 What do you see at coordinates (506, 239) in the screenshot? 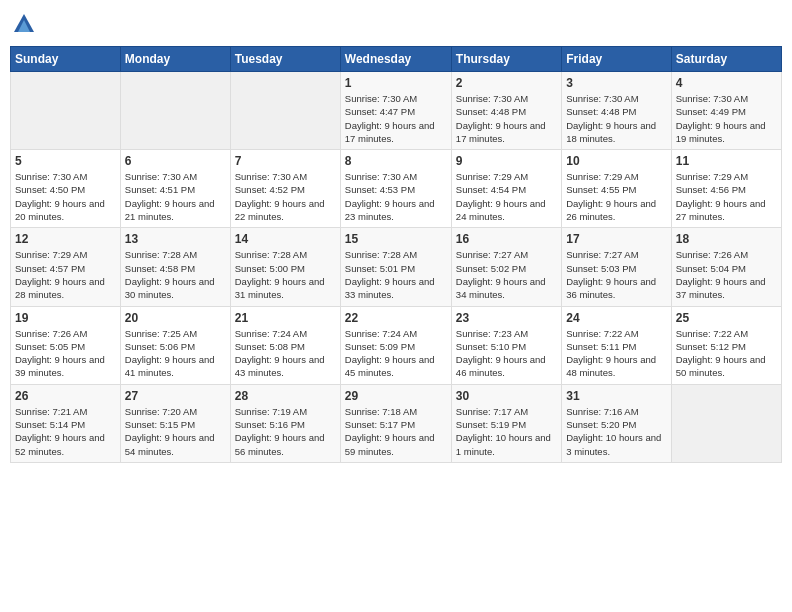
I see `day-number: 16` at bounding box center [506, 239].